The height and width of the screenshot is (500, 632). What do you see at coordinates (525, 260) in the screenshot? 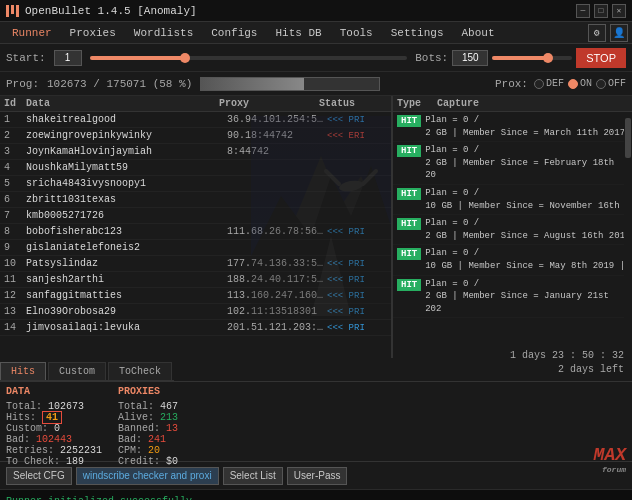
I see `hit-capture: Plan = 0 /10 GB | Member Since = May 8th…` at bounding box center [525, 260].